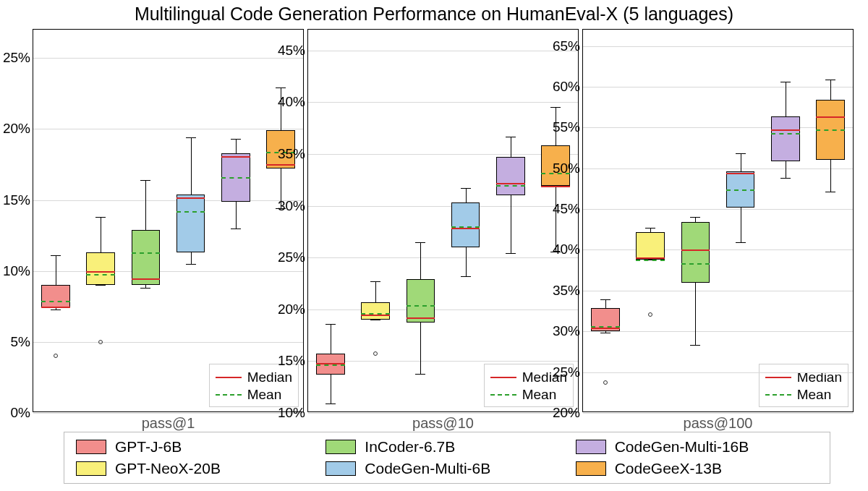 Image resolution: width=868 pixels, height=491 pixels. Describe the element at coordinates (564, 127) in the screenshot. I see `y-tick-label: 55%` at that location.